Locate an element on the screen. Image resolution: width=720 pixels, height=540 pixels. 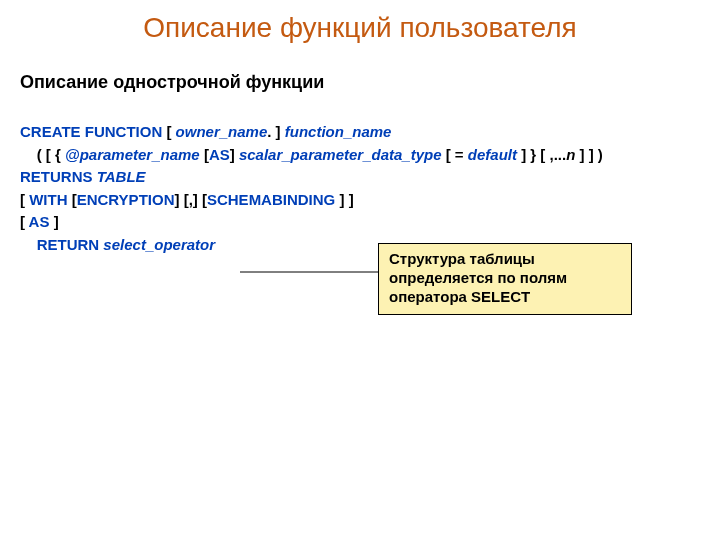
syntax-line-1: CREATE FUNCTION [ owner_name. ] function… is located at coordinates (370, 132).